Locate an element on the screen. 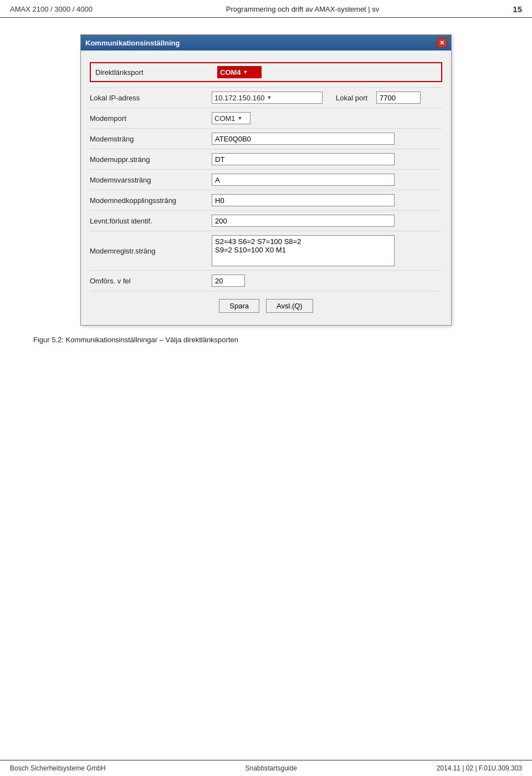  dialog-titlebar: Kommunikationsinställning ✕ is located at coordinates (266, 43).